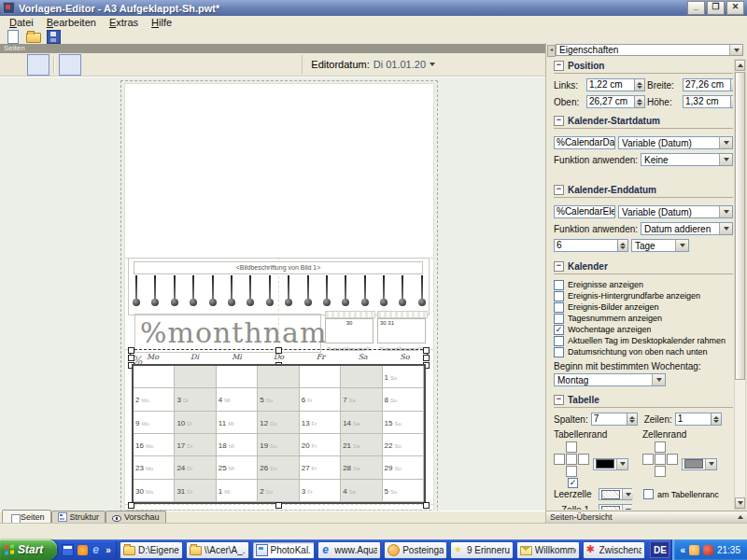 This screenshot has width=747, height=560. What do you see at coordinates (699, 465) in the screenshot?
I see `zellenrand-color-dropdown` at bounding box center [699, 465].